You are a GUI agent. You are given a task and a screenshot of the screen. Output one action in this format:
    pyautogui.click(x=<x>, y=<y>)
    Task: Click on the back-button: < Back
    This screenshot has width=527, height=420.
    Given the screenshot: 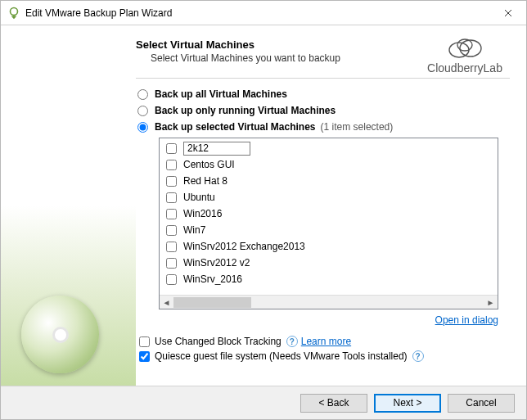 What is the action you would take?
    pyautogui.click(x=334, y=403)
    